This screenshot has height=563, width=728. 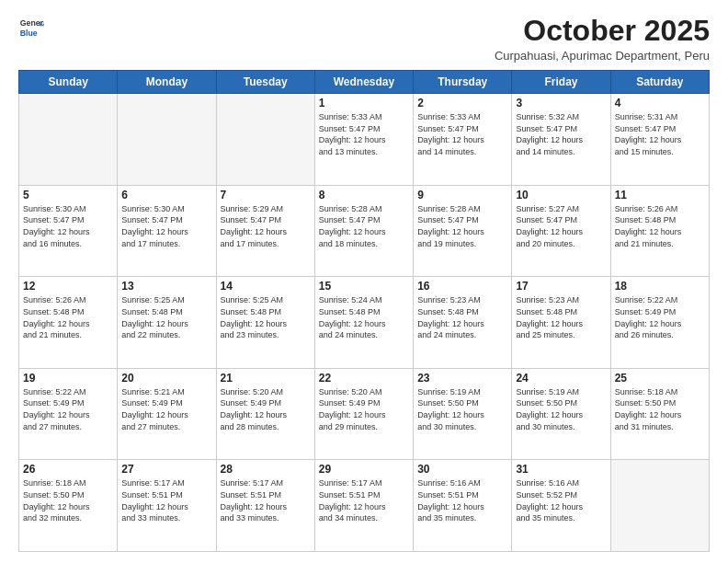 I want to click on day-cell: 8Sunrise: 5:28 AMSunset: 5:47 PMDaylight…, so click(x=364, y=231).